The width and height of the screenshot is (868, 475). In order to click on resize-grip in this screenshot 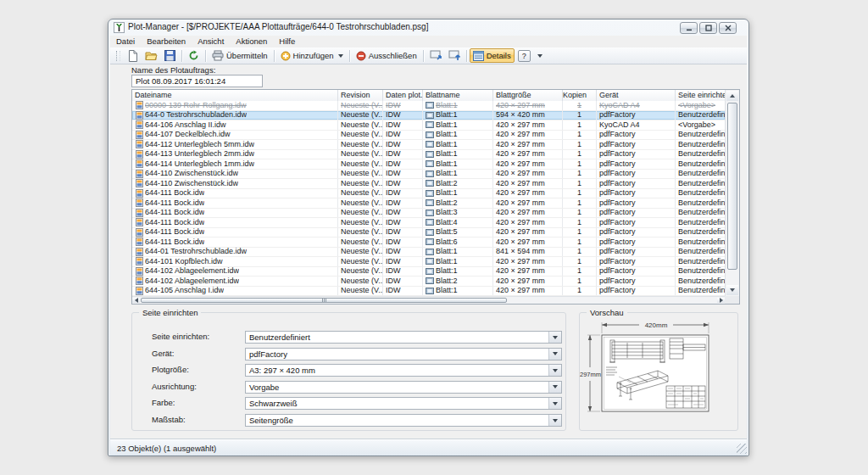, I will do `click(742, 449)`.